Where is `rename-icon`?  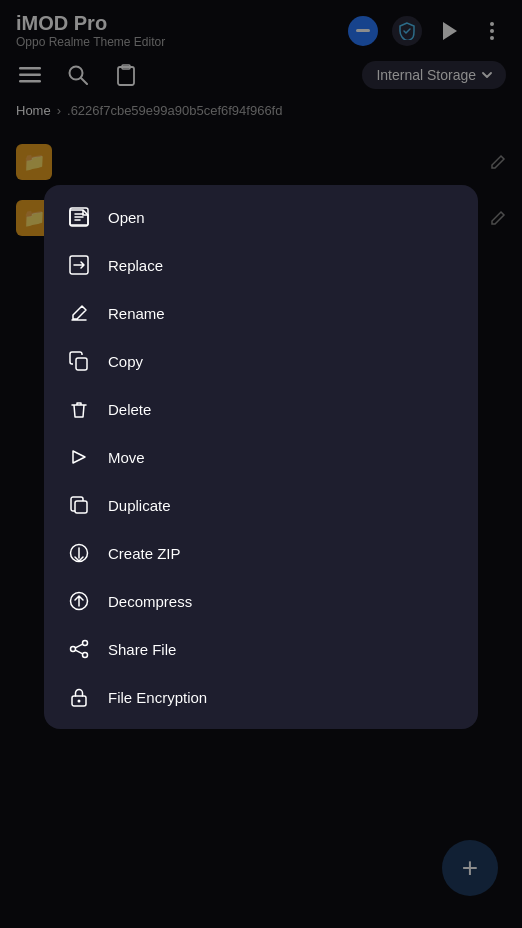 rename-icon is located at coordinates (79, 313).